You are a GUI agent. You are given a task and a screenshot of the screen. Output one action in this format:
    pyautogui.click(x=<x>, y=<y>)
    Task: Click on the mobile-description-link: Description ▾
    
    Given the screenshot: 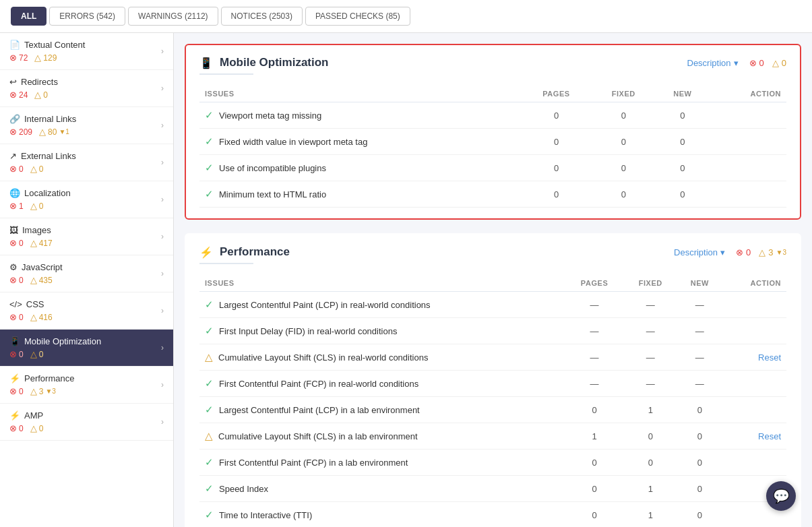 What is the action you would take?
    pyautogui.click(x=713, y=63)
    